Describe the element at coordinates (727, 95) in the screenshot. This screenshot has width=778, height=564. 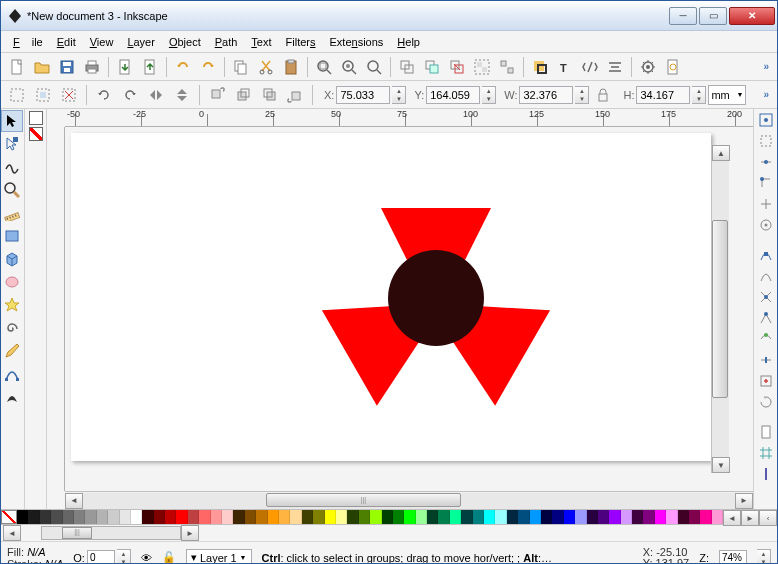
I see `unit-select: mm▼` at that location.